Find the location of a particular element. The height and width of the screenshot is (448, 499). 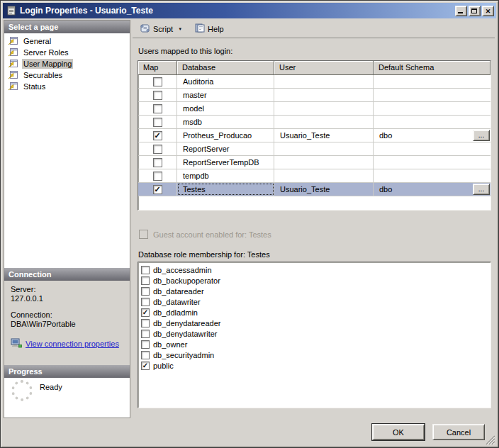

role-list-item: db_datareader is located at coordinates (315, 291).